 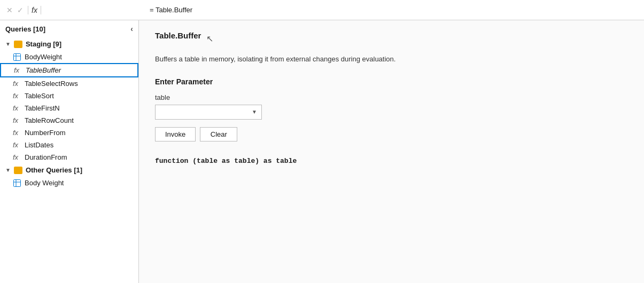 I want to click on dropdown-arrow-icon: ▼, so click(x=254, y=112).